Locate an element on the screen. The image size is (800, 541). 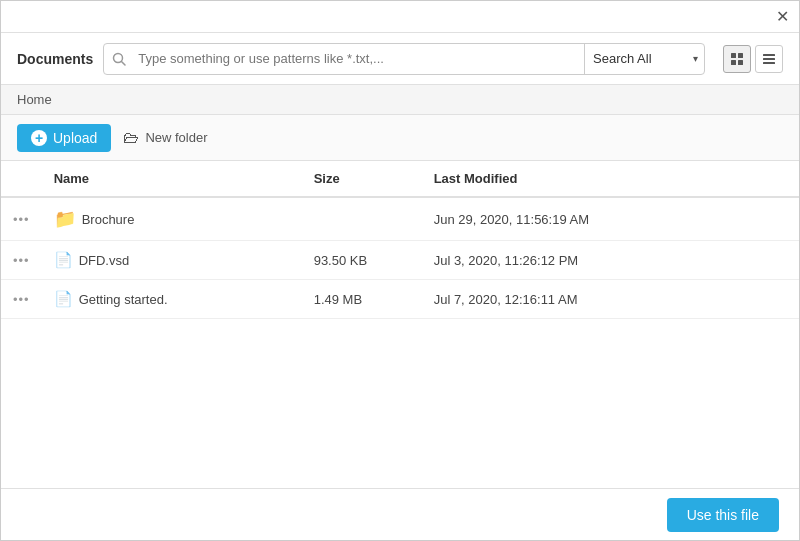
list-view-button is located at coordinates (769, 59).